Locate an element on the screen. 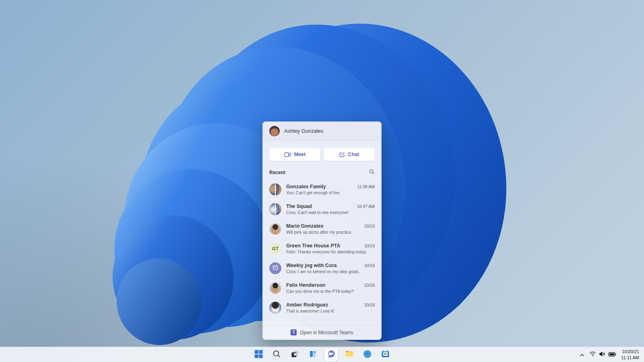 The width and height of the screenshot is (644, 362). chat-button-label: Chat is located at coordinates (354, 154).